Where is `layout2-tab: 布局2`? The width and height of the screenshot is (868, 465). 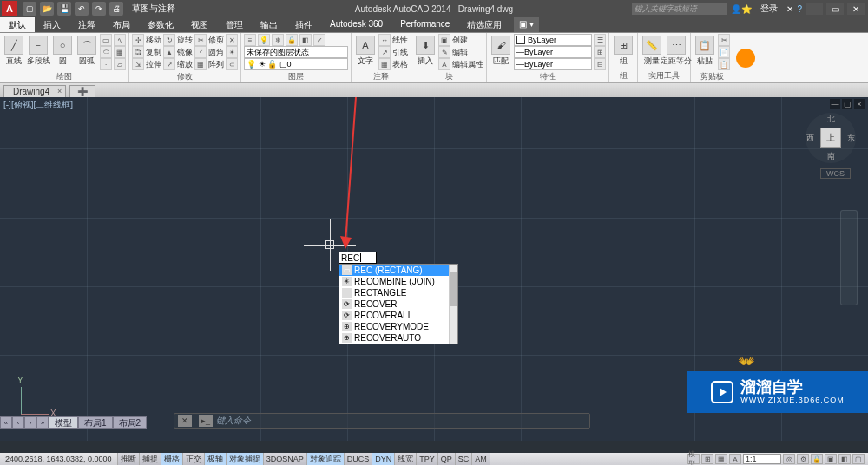 layout2-tab: 布局2 is located at coordinates (130, 422).